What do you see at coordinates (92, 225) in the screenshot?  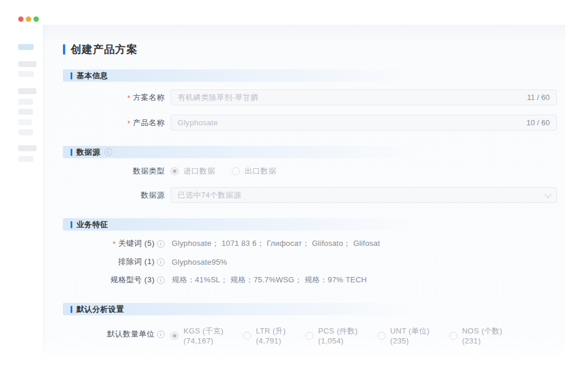 I see `section-title: 业务特征` at bounding box center [92, 225].